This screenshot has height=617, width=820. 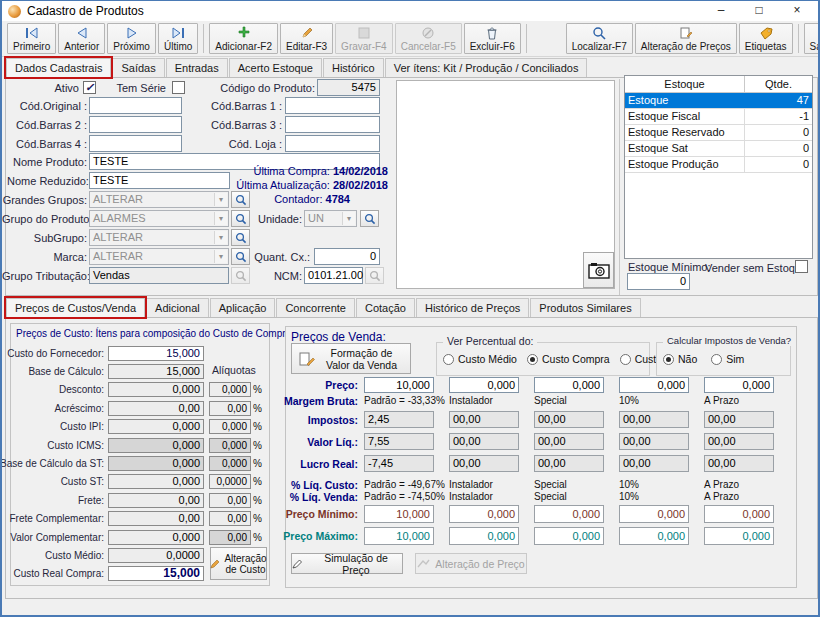 What do you see at coordinates (718, 165) in the screenshot?
I see `table-row: Estoque Produção 0` at bounding box center [718, 165].